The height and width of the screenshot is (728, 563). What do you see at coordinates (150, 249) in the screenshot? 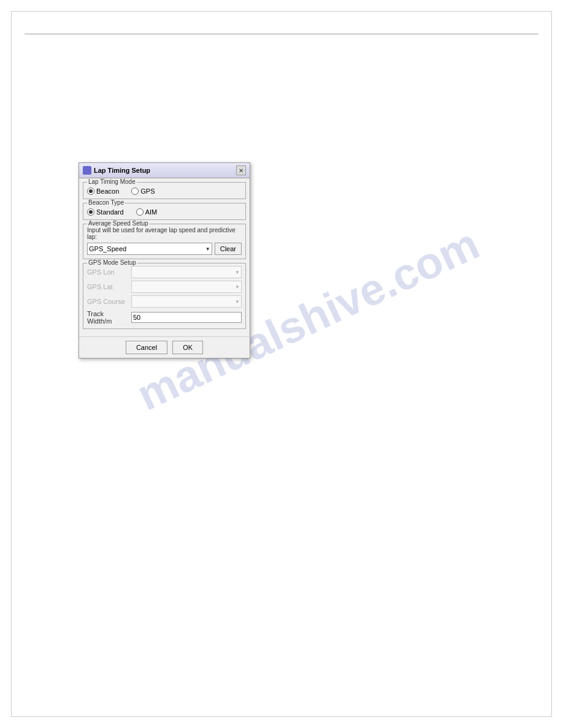
I see `gps-speed-select: GPS_Speed` at bounding box center [150, 249].